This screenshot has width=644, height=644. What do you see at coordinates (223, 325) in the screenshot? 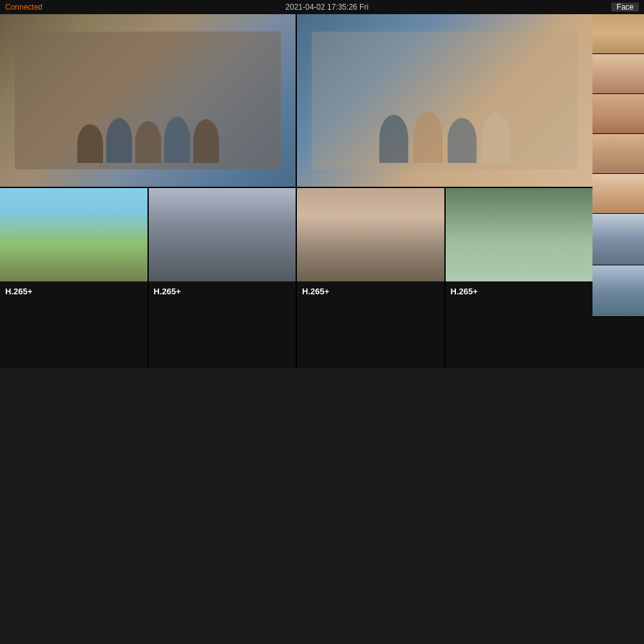
I see `codec-label-2: H.265+` at bounding box center [223, 325].